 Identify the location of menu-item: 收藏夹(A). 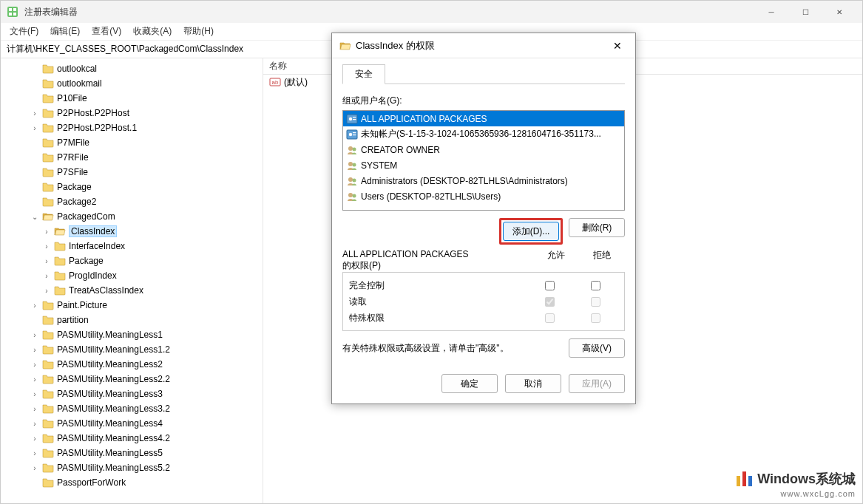
(152, 31).